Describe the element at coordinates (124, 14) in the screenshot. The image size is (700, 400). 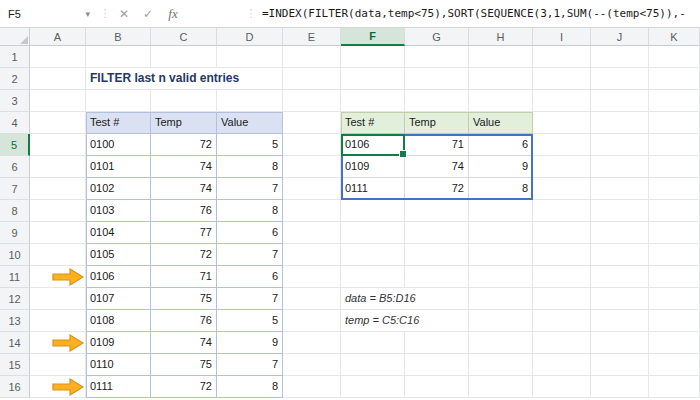
I see `cancel-icon: ✕` at that location.